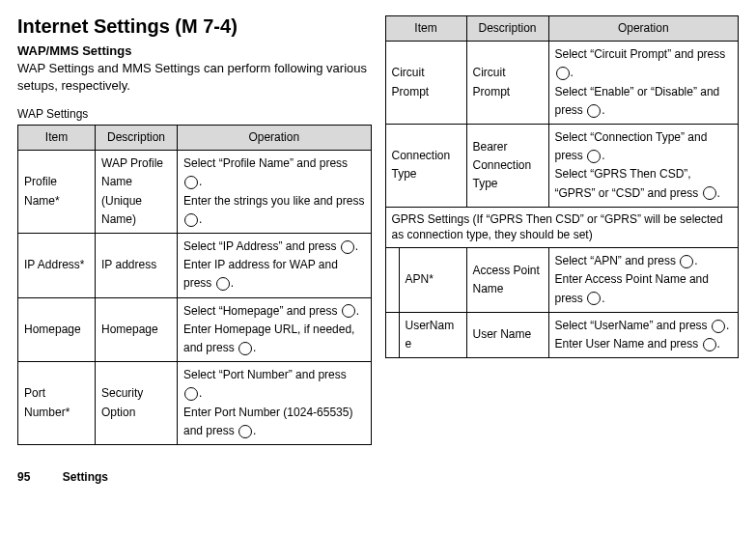  What do you see at coordinates (562, 334) in the screenshot?
I see `table-row: UserNameUser NameSelect “UserName” and p…` at bounding box center [562, 334].